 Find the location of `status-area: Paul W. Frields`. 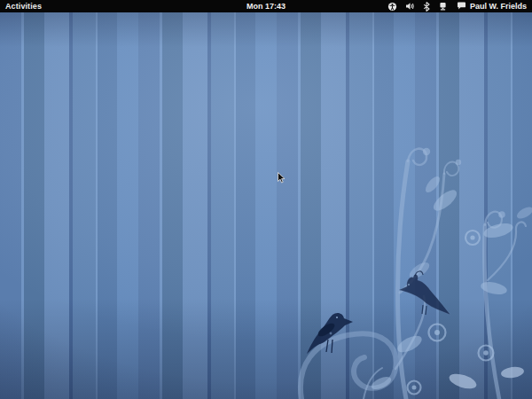

status-area: Paul W. Frields is located at coordinates (453, 6).